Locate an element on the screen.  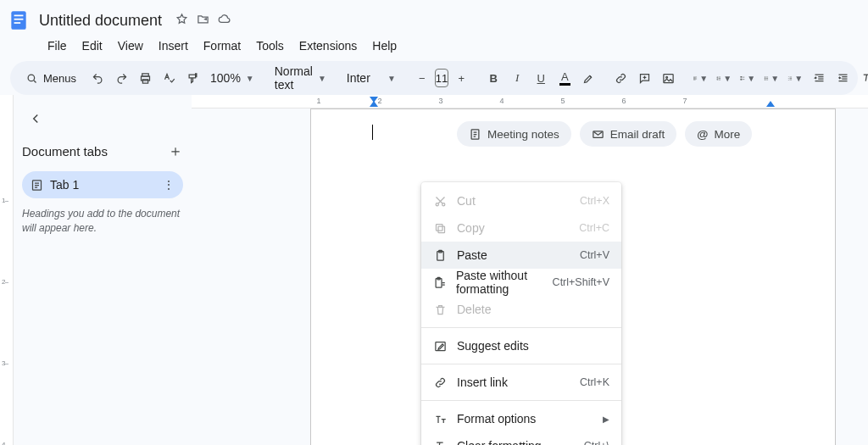
redo-button is located at coordinates (121, 78).